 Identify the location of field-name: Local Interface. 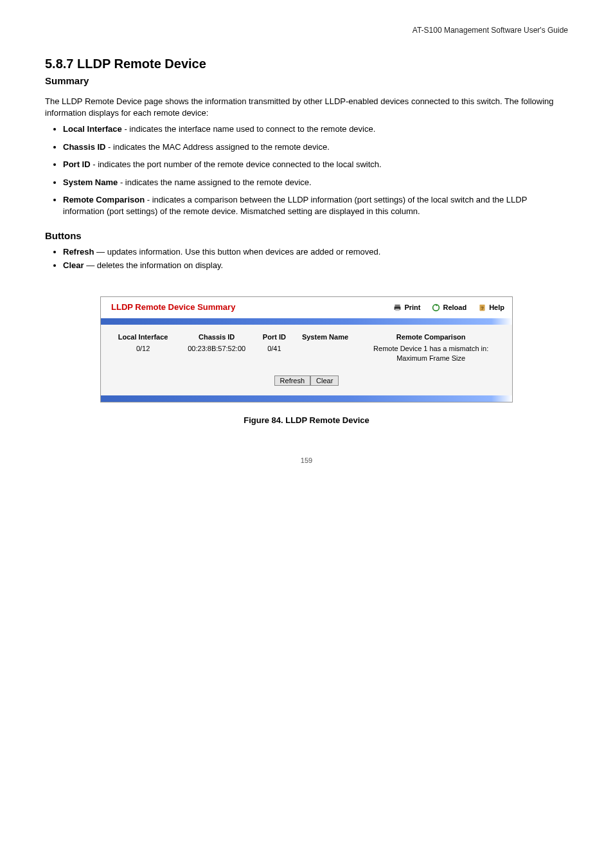
(93, 129).